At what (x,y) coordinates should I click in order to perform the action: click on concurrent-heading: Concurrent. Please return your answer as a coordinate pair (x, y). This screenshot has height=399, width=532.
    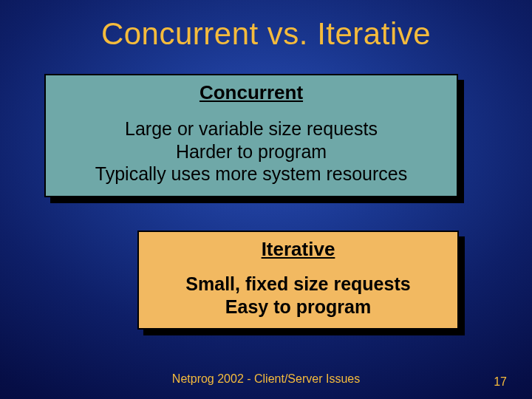
    Looking at the image, I should click on (251, 93).